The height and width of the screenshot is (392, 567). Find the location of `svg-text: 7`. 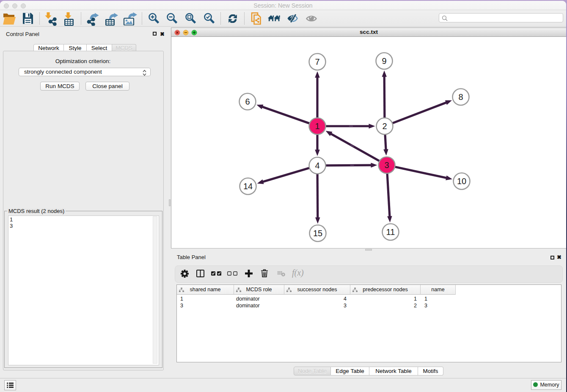

svg-text: 7 is located at coordinates (317, 62).